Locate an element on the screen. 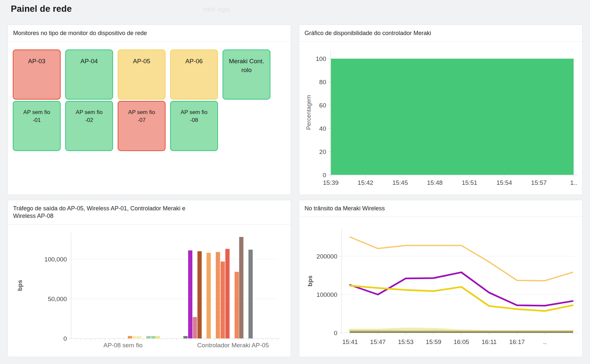  panel-transit-title: No trânsito da Meraki Wireless is located at coordinates (441, 208).